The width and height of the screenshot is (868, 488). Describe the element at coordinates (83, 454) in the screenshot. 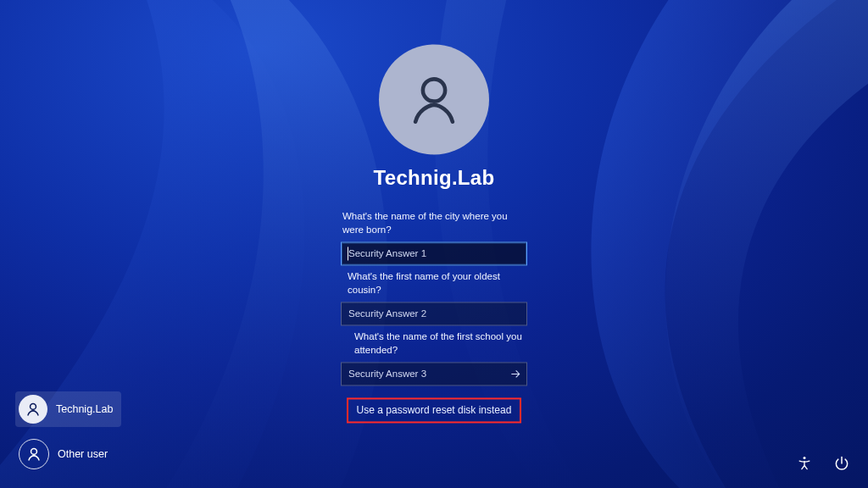

I see `user-tile-label: Other user` at that location.